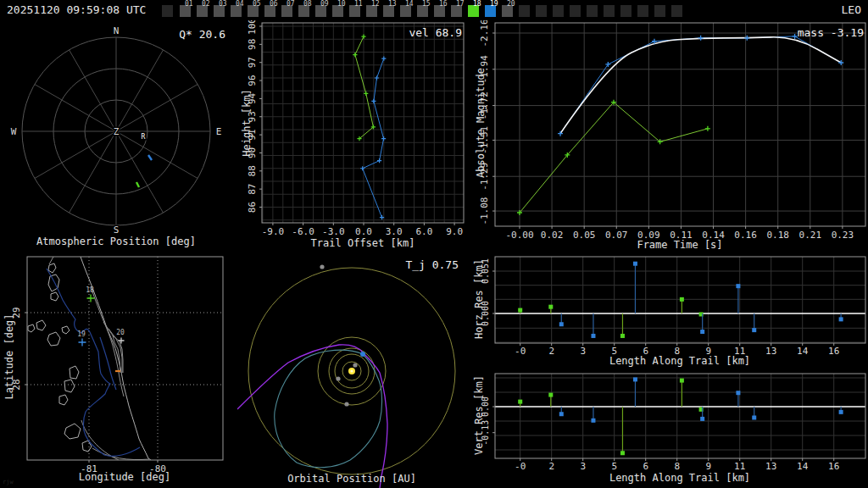 The width and height of the screenshot is (868, 488). What do you see at coordinates (803, 351) in the screenshot?
I see `tick-label: 14` at bounding box center [803, 351].